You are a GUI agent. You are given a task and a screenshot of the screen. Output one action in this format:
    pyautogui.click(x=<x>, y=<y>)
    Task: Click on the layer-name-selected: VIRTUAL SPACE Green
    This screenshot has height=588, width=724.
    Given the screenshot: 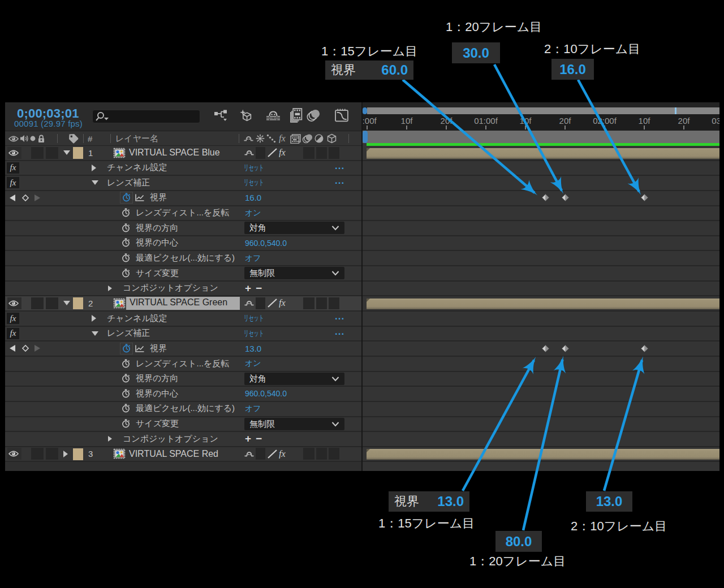 What is the action you would take?
    pyautogui.click(x=183, y=303)
    